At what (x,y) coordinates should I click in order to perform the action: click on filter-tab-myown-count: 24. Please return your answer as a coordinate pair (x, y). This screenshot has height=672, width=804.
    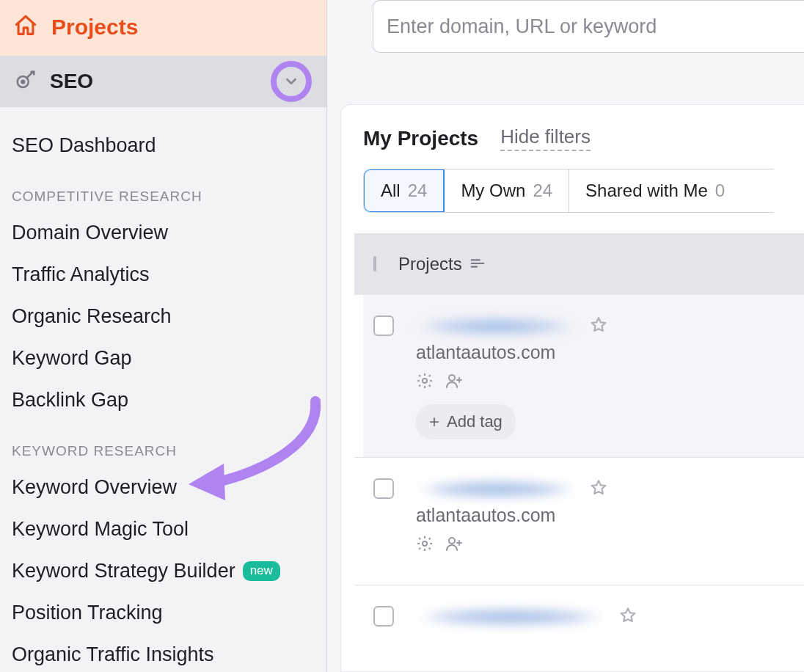
    Looking at the image, I should click on (543, 191).